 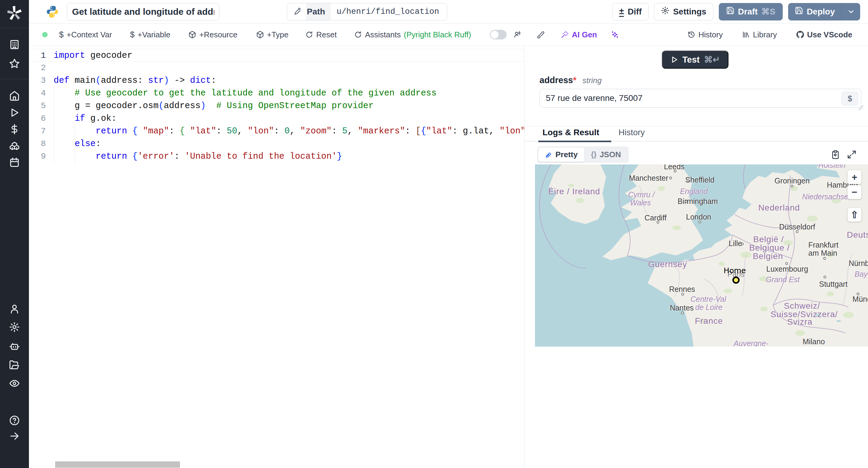 I want to click on eye-icon, so click(x=14, y=383).